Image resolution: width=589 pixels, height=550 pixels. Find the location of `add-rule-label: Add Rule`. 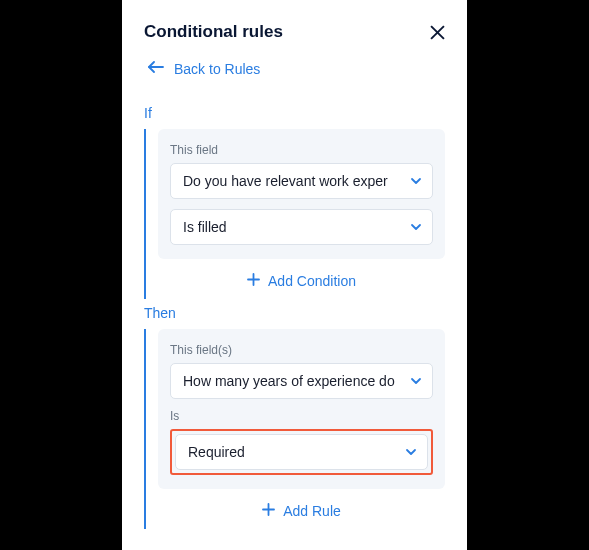

add-rule-label: Add Rule is located at coordinates (312, 511).